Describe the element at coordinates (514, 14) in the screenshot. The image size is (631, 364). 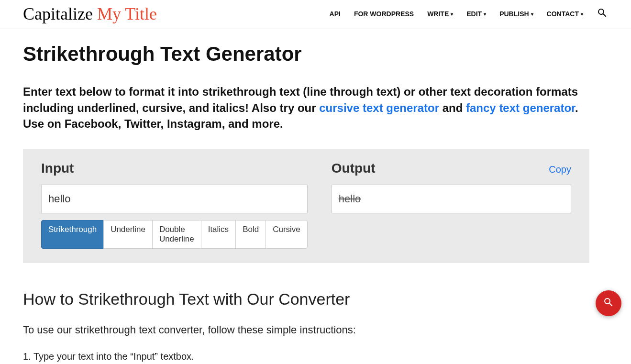
I see `nav-publish-label: PUBLISH` at that location.